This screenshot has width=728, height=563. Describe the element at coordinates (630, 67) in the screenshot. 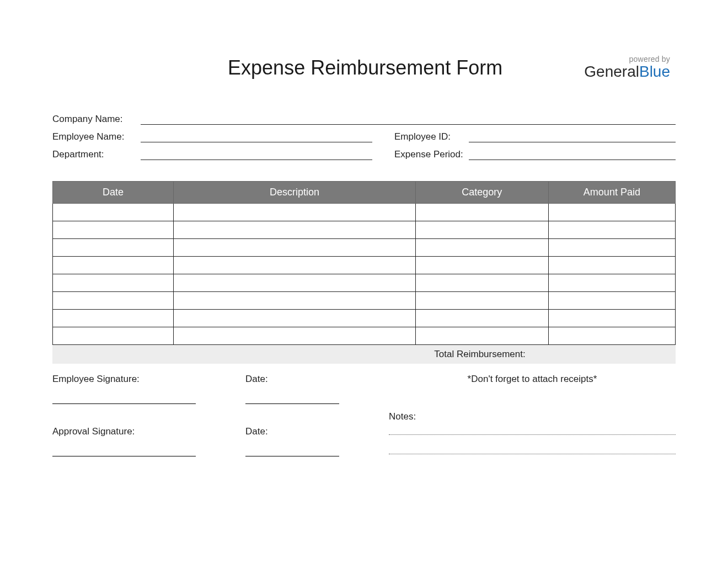

I see `brand-logo: powered by GeneralBlue` at that location.